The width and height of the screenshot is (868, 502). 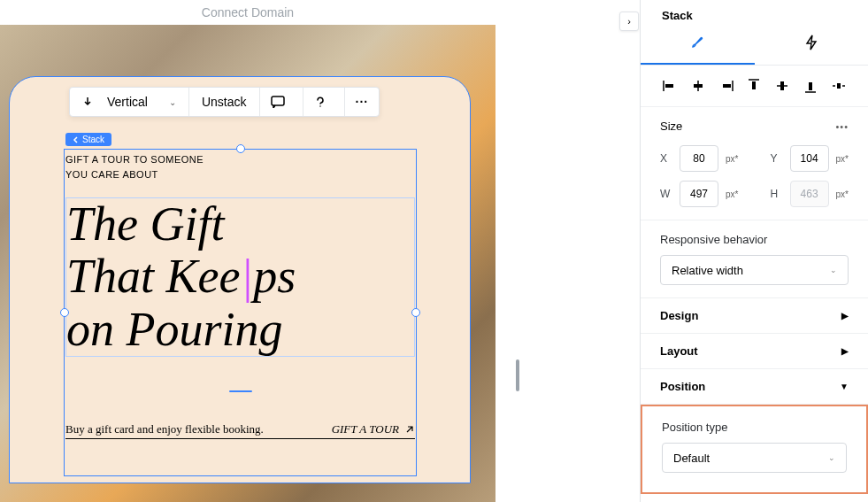 What do you see at coordinates (697, 50) in the screenshot?
I see `tab-design` at bounding box center [697, 50].